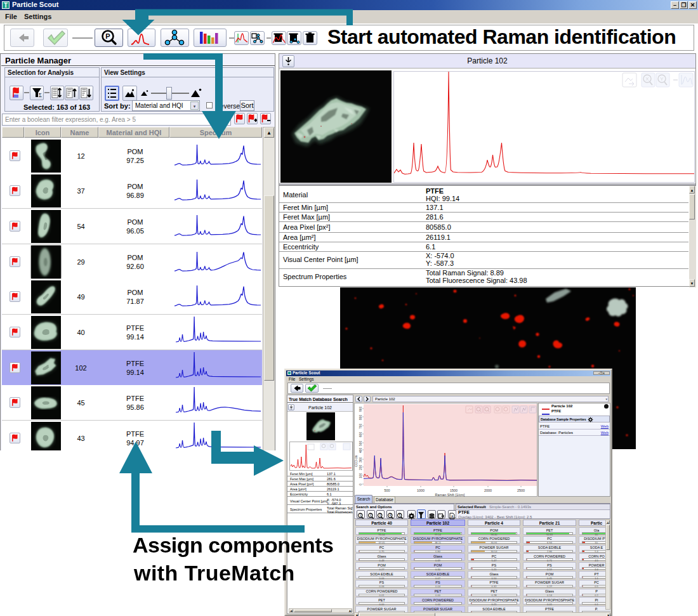 The height and width of the screenshot is (616, 698). What do you see at coordinates (371, 515) in the screenshot?
I see `svg-text: 2` at bounding box center [371, 515].